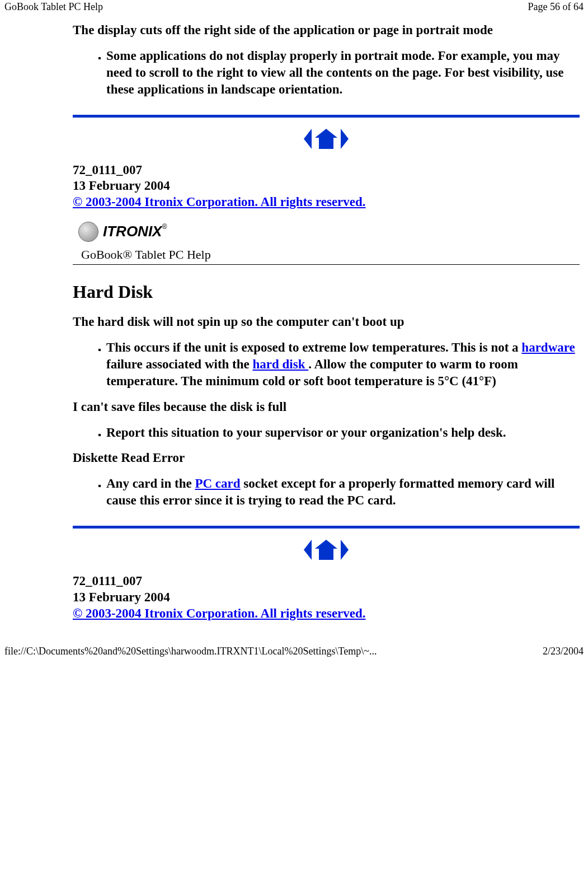 Image resolution: width=588 pixels, height=879 pixels. What do you see at coordinates (281, 364) in the screenshot?
I see `hard-disk-link: hard disk` at bounding box center [281, 364].